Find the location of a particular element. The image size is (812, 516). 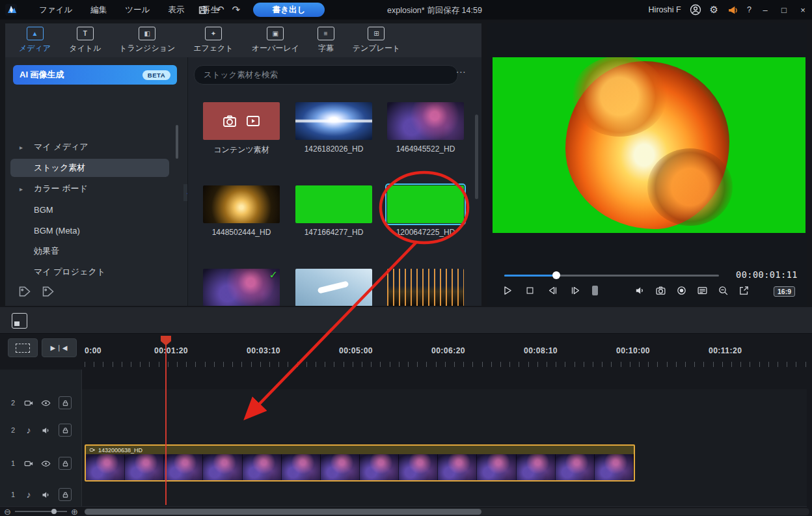

media-item-selected: 1200647225_HD is located at coordinates (426, 211).